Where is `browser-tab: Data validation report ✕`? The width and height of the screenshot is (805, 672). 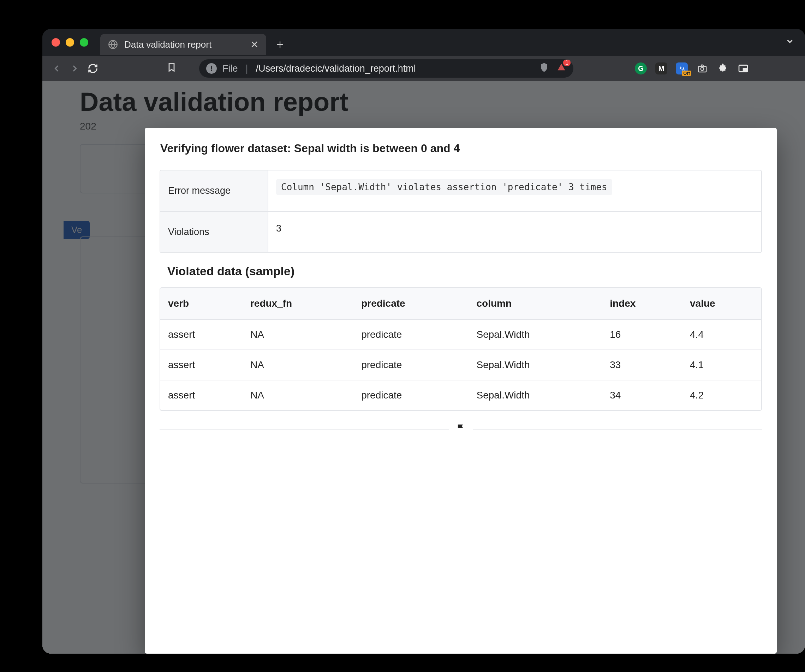 browser-tab: Data validation report ✕ is located at coordinates (183, 44).